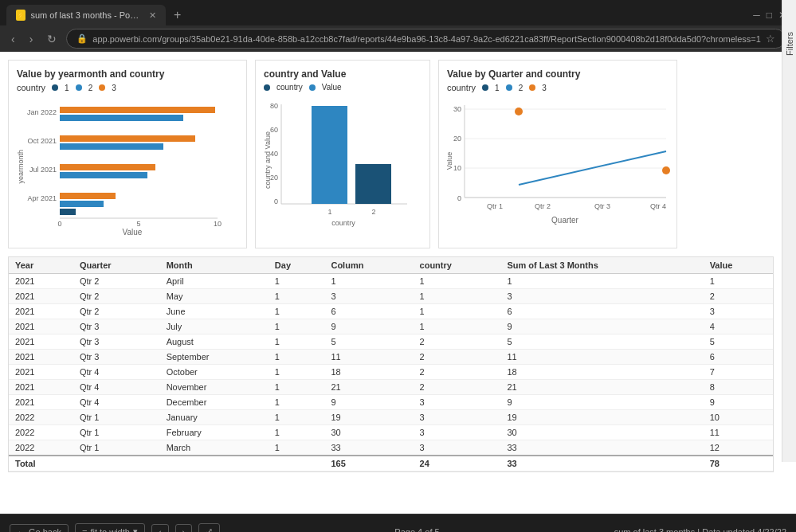 Image resolution: width=796 pixels, height=532 pixels. Describe the element at coordinates (457, 109) in the screenshot. I see `svg-text: 30` at that location.